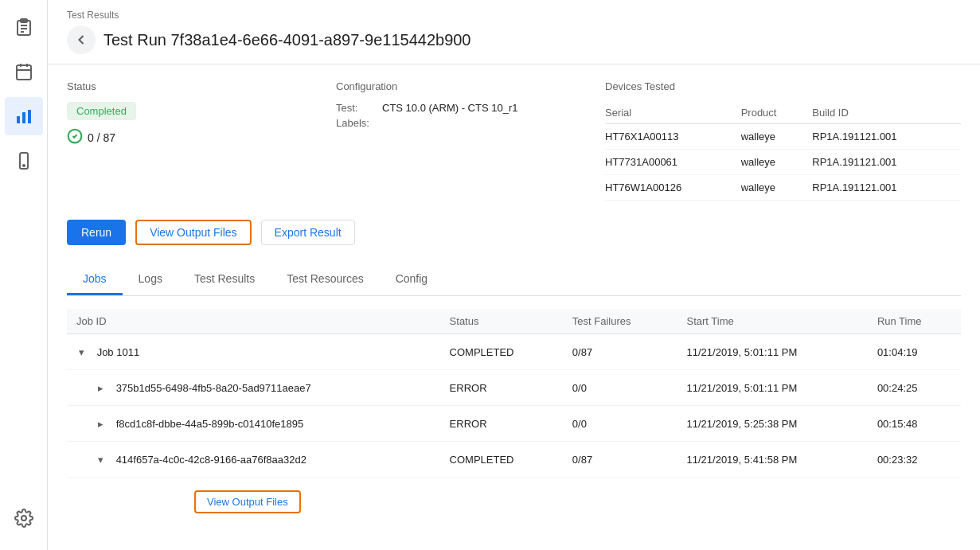 Image resolution: width=980 pixels, height=550 pixels. I want to click on job-id: ▸ f8cd1c8f-dbbe-44a5-899b-c01410fe1895, so click(253, 423).